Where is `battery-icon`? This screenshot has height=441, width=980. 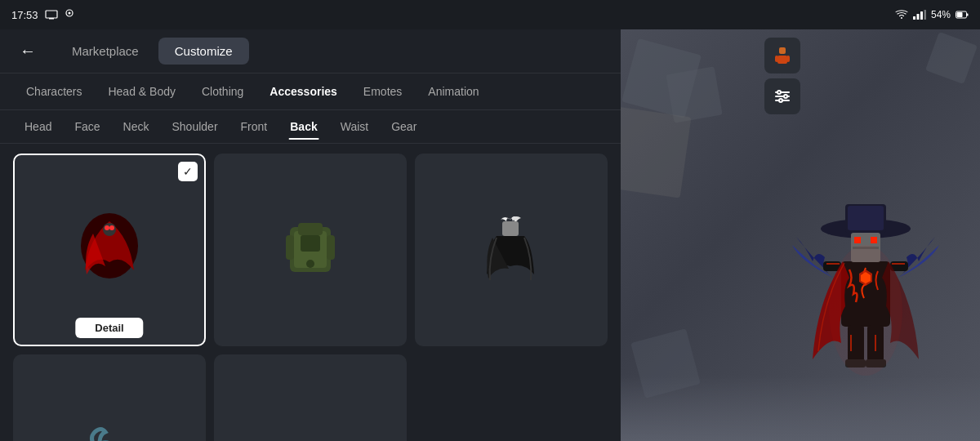
battery-icon is located at coordinates (962, 15).